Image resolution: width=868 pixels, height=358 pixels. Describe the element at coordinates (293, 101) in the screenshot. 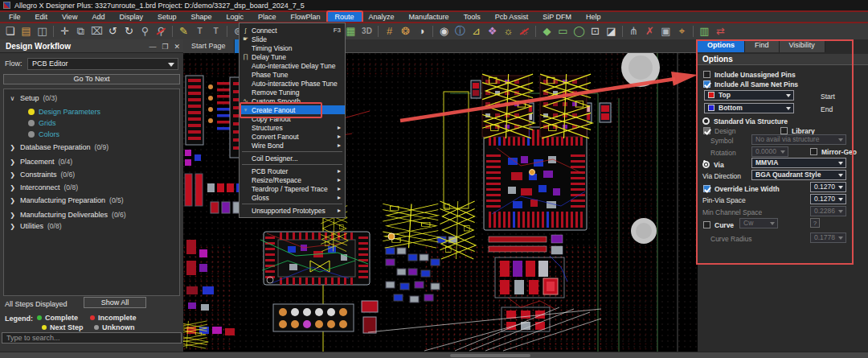

I see `menu-item-custom-smooth: ∿ Custom Smooth` at that location.